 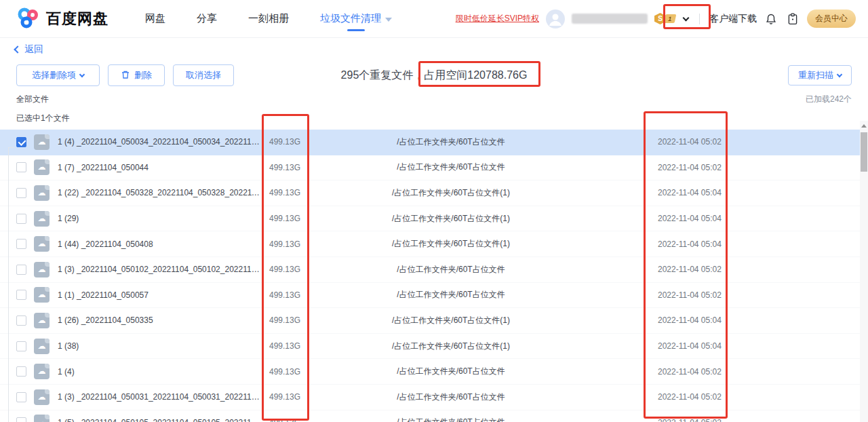 I want to click on svip-promo-link: 限时低价延长SVIP特权, so click(x=498, y=19).